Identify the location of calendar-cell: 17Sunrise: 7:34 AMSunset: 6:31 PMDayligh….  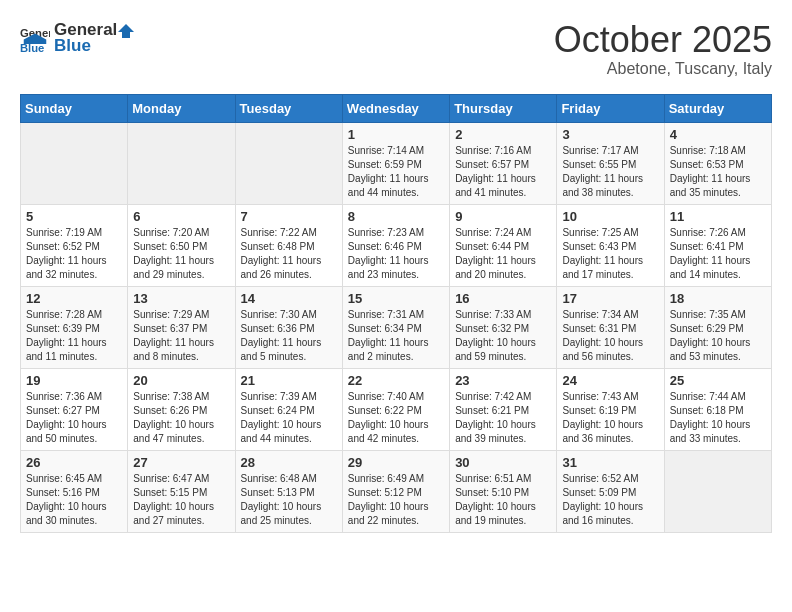
(610, 327).